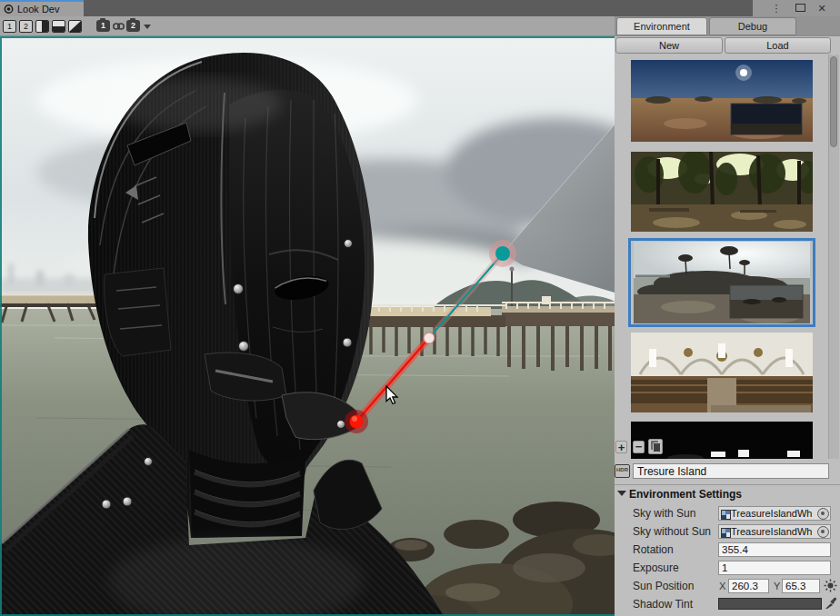 The height and width of the screenshot is (616, 840). What do you see at coordinates (663, 604) in the screenshot?
I see `shadow-tint-label: Shadow Tint` at bounding box center [663, 604].